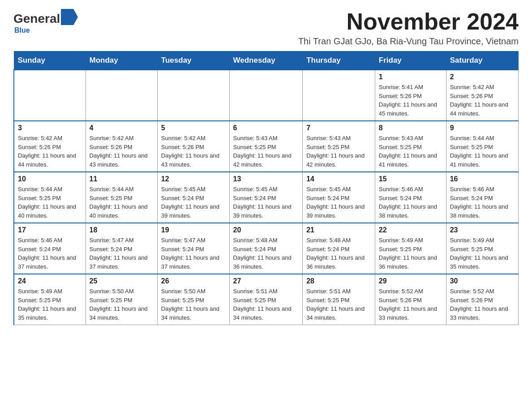  I want to click on calendar-header: Sunday Monday Tuesday Wednesday Thursday…, so click(266, 61).